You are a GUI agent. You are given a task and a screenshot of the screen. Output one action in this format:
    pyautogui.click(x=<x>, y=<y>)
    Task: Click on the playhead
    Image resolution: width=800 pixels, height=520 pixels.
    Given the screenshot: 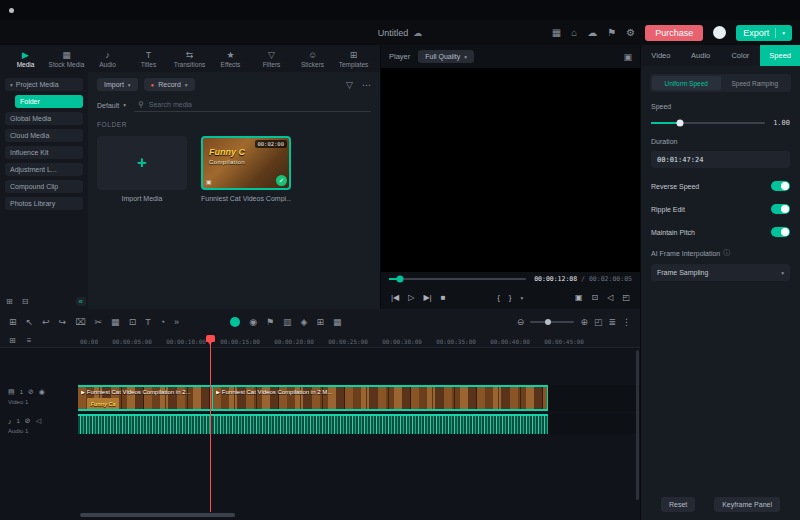 What is the action you would take?
    pyautogui.click(x=210, y=424)
    